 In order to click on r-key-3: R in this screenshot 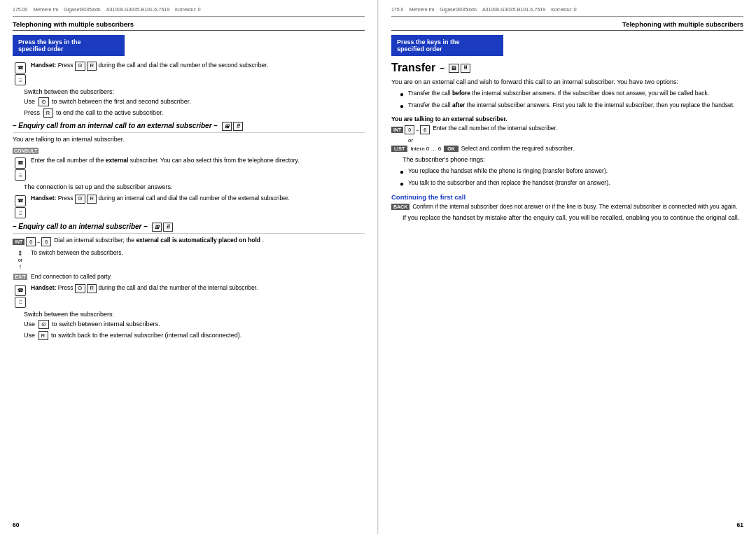, I will do `click(92, 288)`.